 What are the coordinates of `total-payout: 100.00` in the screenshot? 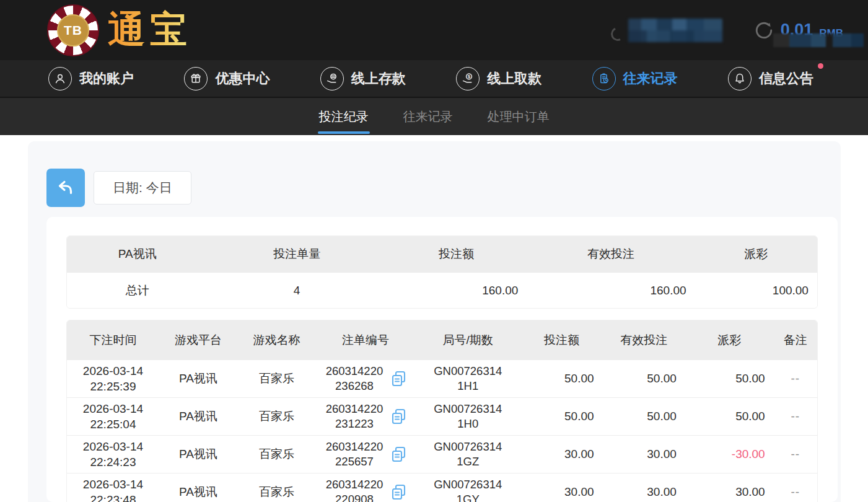 It's located at (756, 290).